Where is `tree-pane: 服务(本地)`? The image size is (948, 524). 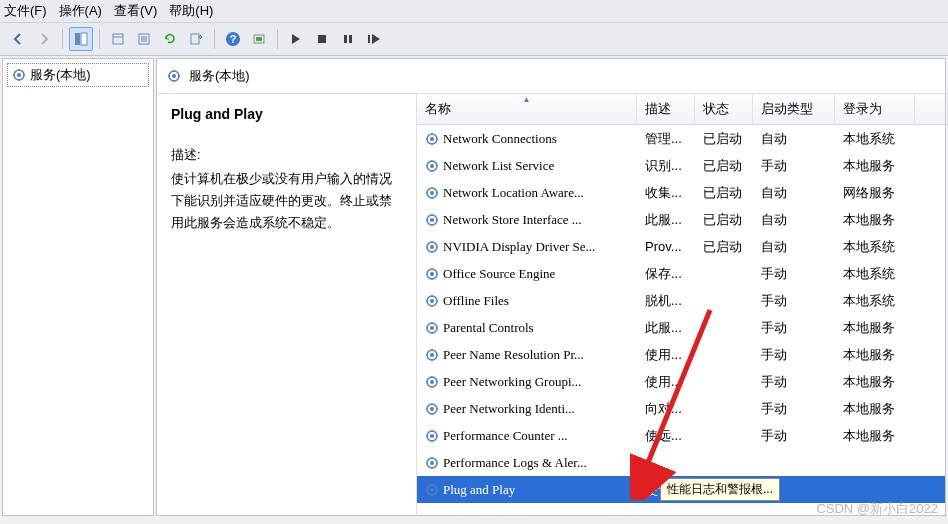 tree-pane: 服务(本地) is located at coordinates (78, 287).